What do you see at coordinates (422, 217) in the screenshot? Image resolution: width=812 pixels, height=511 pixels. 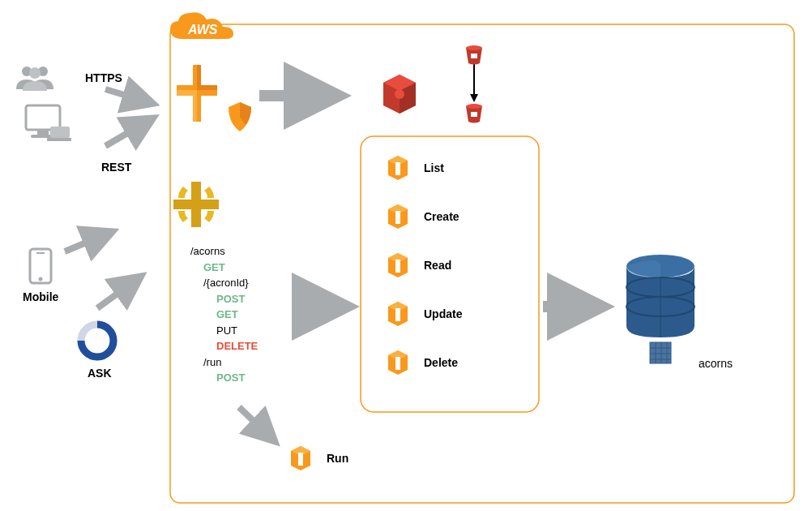 I see `lambda-create: Create` at bounding box center [422, 217].